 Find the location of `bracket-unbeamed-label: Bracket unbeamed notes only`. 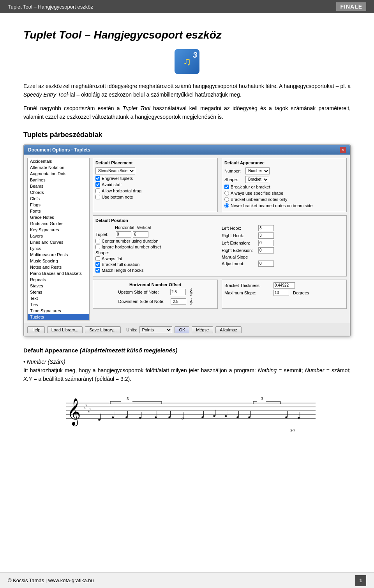

bracket-unbeamed-label: Bracket unbeamed notes only is located at coordinates (259, 199).